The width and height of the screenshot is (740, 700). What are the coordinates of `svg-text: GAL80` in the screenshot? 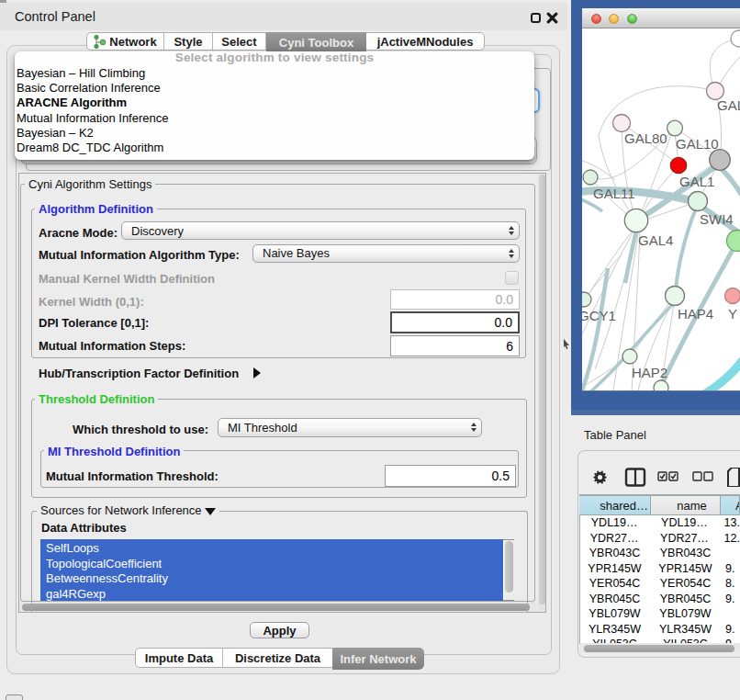 It's located at (646, 138).